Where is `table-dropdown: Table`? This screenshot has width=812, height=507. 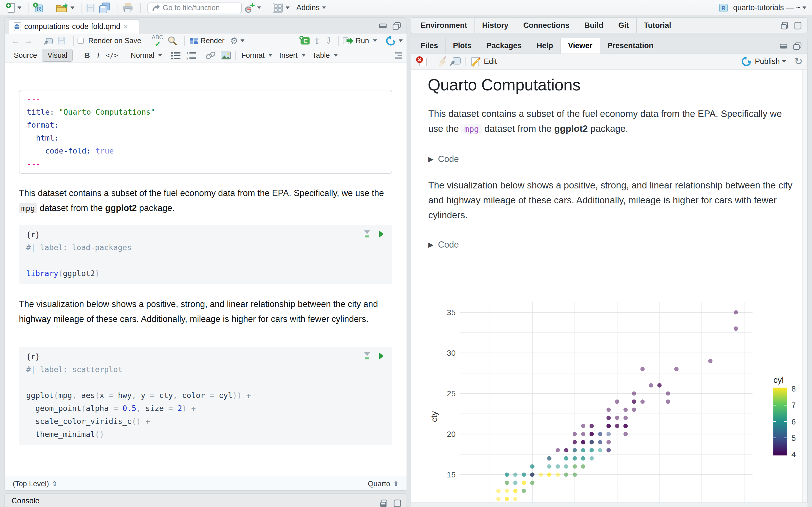
table-dropdown: Table is located at coordinates (321, 55).